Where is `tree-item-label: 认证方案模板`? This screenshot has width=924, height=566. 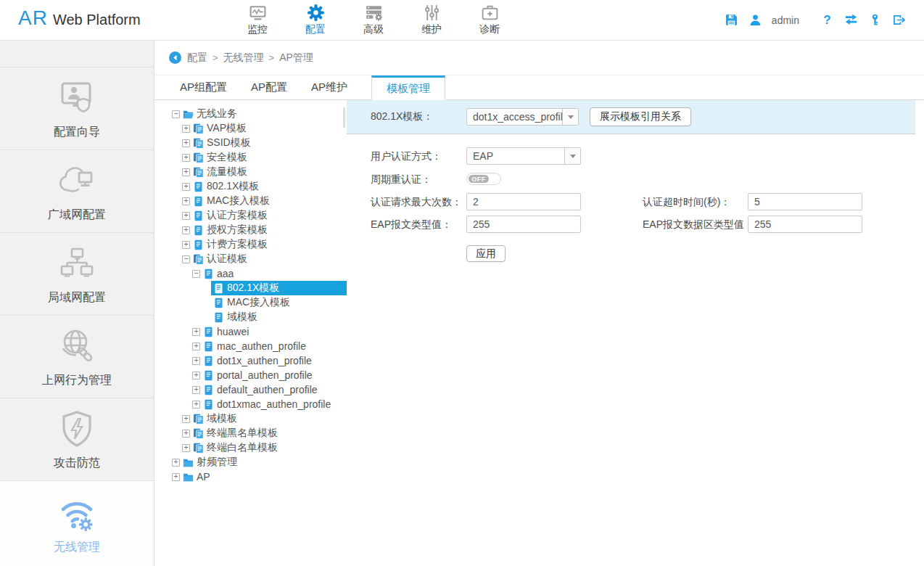 tree-item-label: 认证方案模板 is located at coordinates (237, 216).